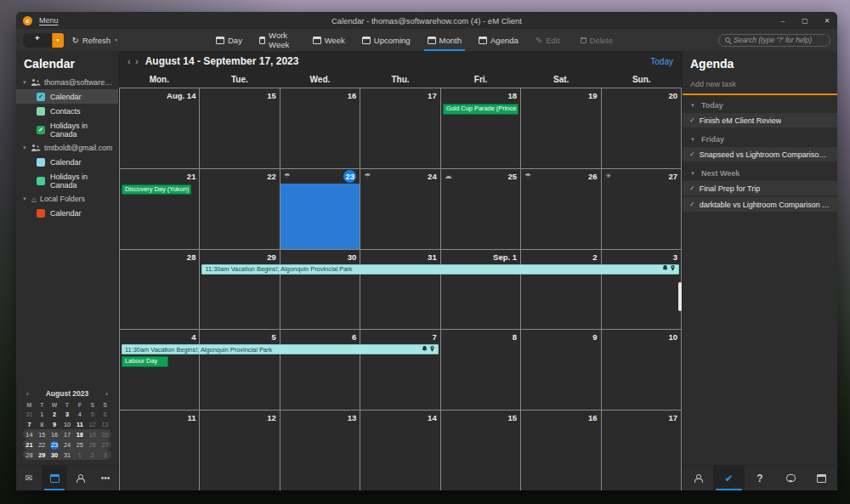 The width and height of the screenshot is (850, 504). Describe the element at coordinates (92, 414) in the screenshot. I see `mini-day: 5` at that location.